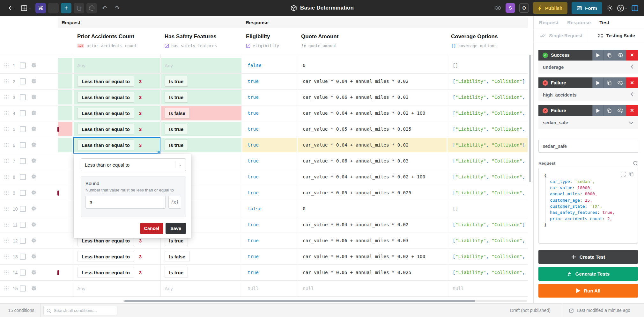  What do you see at coordinates (632, 174) in the screenshot?
I see `copy-icon` at bounding box center [632, 174].